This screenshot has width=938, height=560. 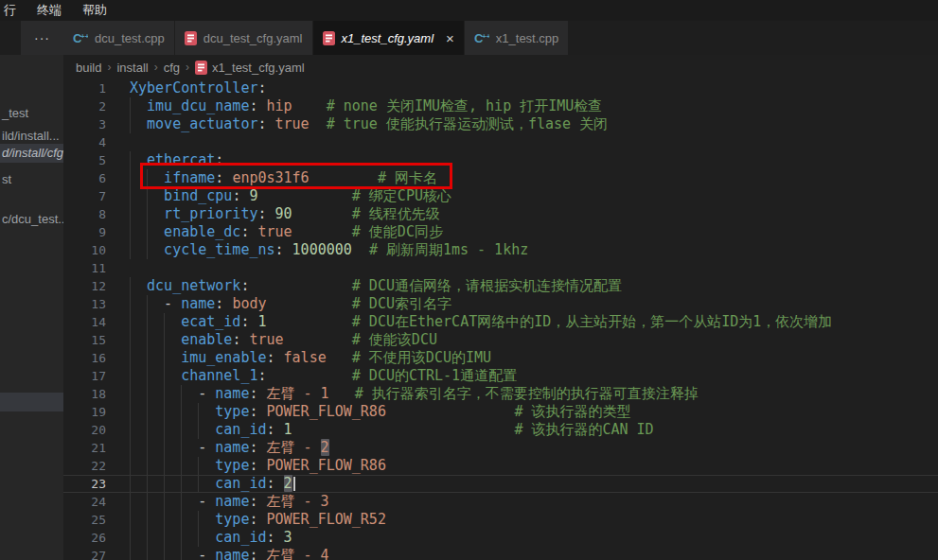 What do you see at coordinates (85, 553) in the screenshot?
I see `line-number: 27` at bounding box center [85, 553].